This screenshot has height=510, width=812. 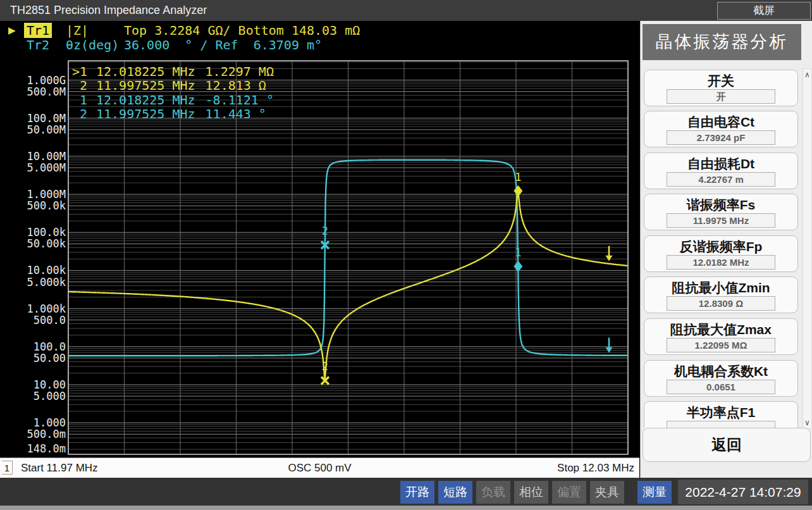 What do you see at coordinates (168, 114) in the screenshot?
I see `marker-readout-row: 211.997525 MHz11.443 °` at bounding box center [168, 114].